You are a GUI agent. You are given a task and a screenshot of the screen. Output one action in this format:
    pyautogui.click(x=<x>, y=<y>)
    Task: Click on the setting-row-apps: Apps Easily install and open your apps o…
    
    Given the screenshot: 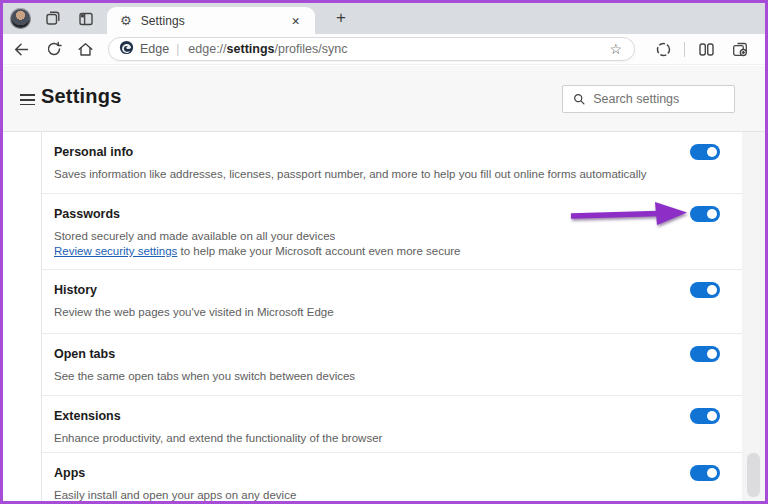 What is the action you would take?
    pyautogui.click(x=392, y=478)
    